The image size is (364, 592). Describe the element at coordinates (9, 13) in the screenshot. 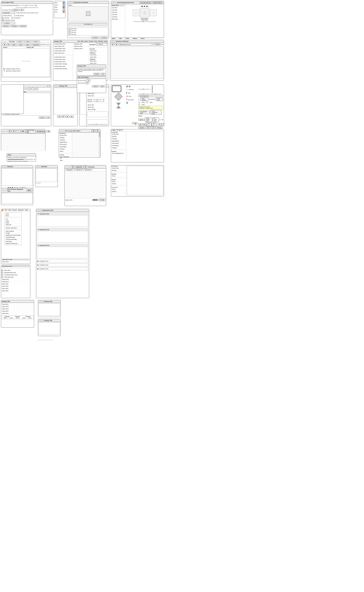

I see `dropdown-btn: Drop Down` at that location.